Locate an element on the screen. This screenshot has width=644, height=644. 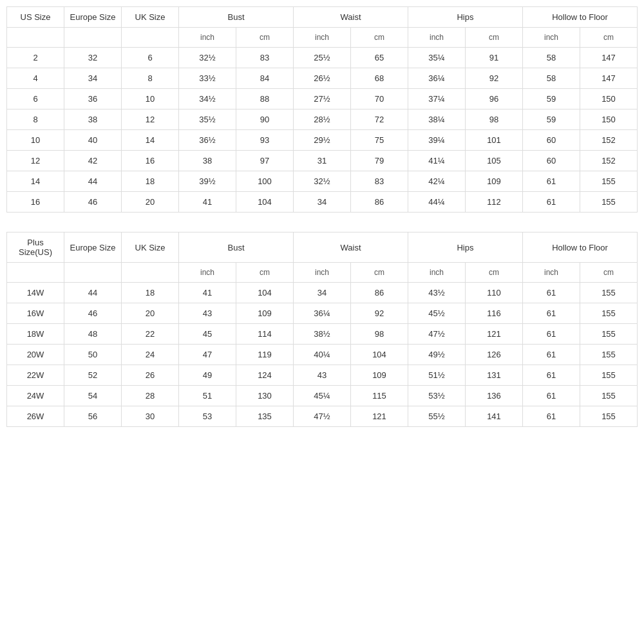
hollow-floor-header: Hollow to Floor is located at coordinates (580, 17).